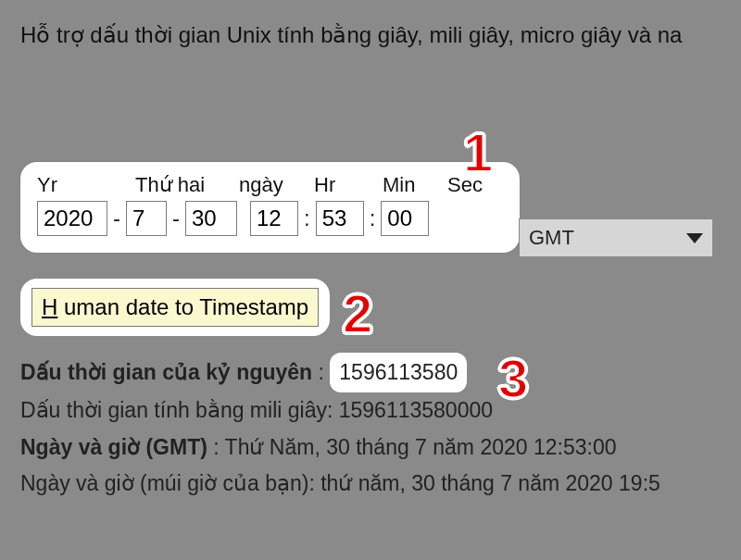 The height and width of the screenshot is (560, 741). I want to click on ms-line: Dấu thời gian tính bằng mili giây: 15961…, so click(370, 411).